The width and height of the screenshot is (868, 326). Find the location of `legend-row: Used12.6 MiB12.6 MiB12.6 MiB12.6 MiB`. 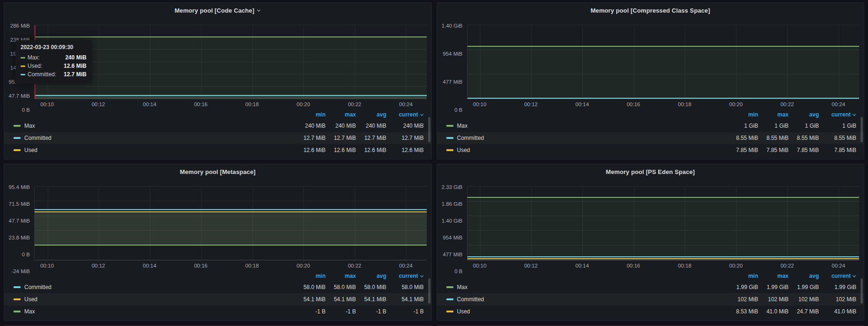

legend-row: Used12.6 MiB12.6 MiB12.6 MiB12.6 MiB is located at coordinates (218, 150).